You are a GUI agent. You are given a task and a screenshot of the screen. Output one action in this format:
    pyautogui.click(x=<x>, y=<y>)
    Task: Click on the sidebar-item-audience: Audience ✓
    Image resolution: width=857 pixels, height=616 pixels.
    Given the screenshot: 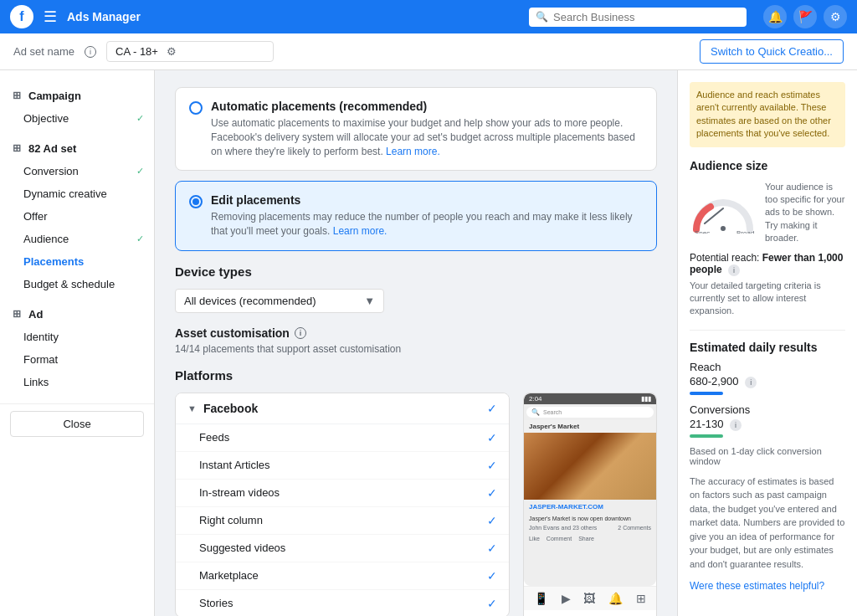 What is the action you would take?
    pyautogui.click(x=77, y=239)
    